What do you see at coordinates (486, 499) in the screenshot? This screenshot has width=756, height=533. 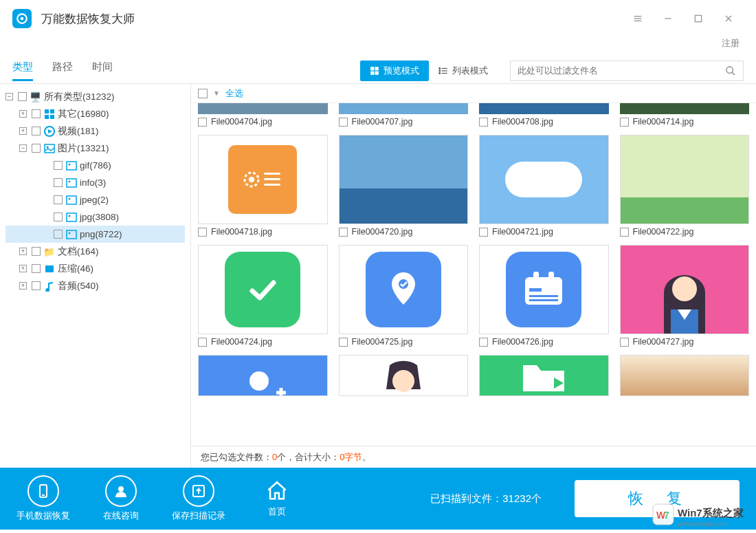 I see `scan-status: 已扫描到文件：31232个` at bounding box center [486, 499].